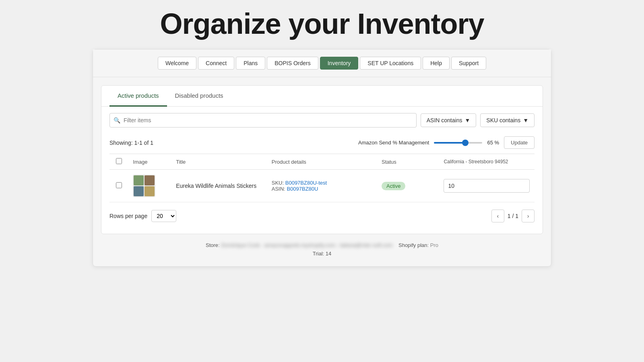 This screenshot has width=644, height=362. Describe the element at coordinates (307, 245) in the screenshot. I see `store-value: Dominique Cook - amazonappreb.myshopify.…` at that location.